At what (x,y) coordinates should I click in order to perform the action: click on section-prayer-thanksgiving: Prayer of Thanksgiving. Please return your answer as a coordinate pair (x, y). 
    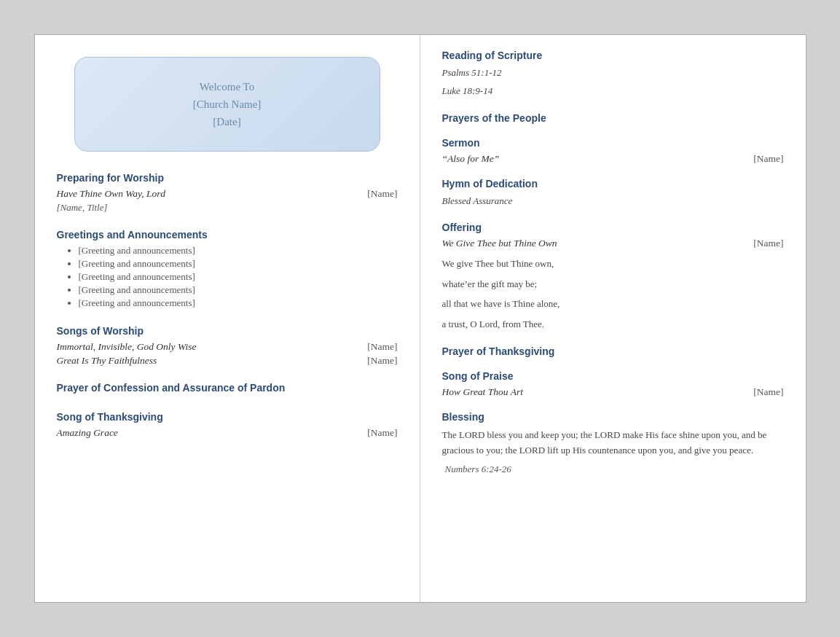
    Looking at the image, I should click on (613, 351).